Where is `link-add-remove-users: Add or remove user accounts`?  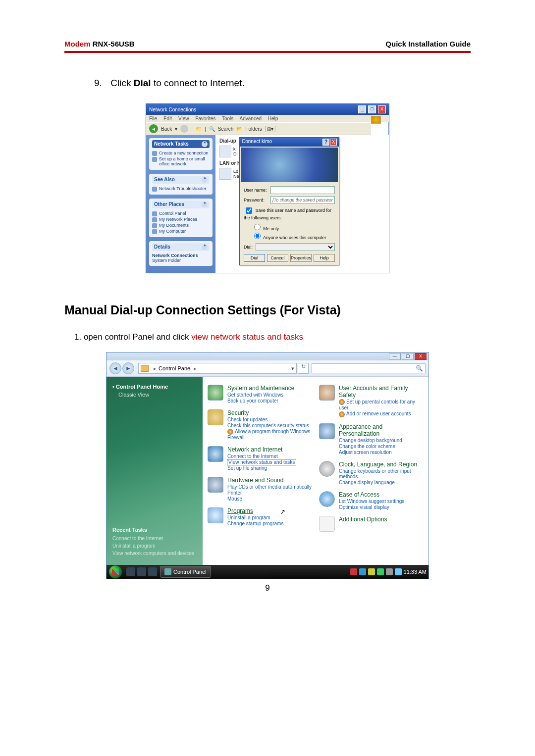
link-add-remove-users: Add or remove user accounts is located at coordinates (381, 414).